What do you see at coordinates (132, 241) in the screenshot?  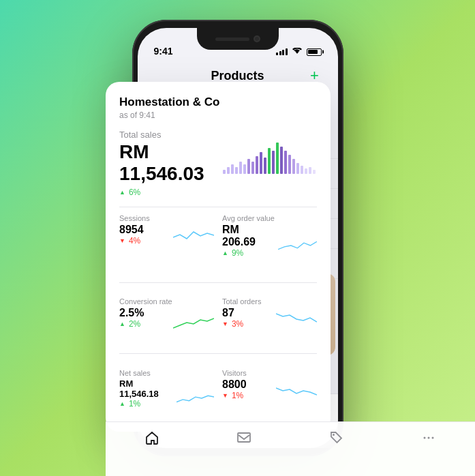 I see `sessions-change: 4%` at bounding box center [132, 241].